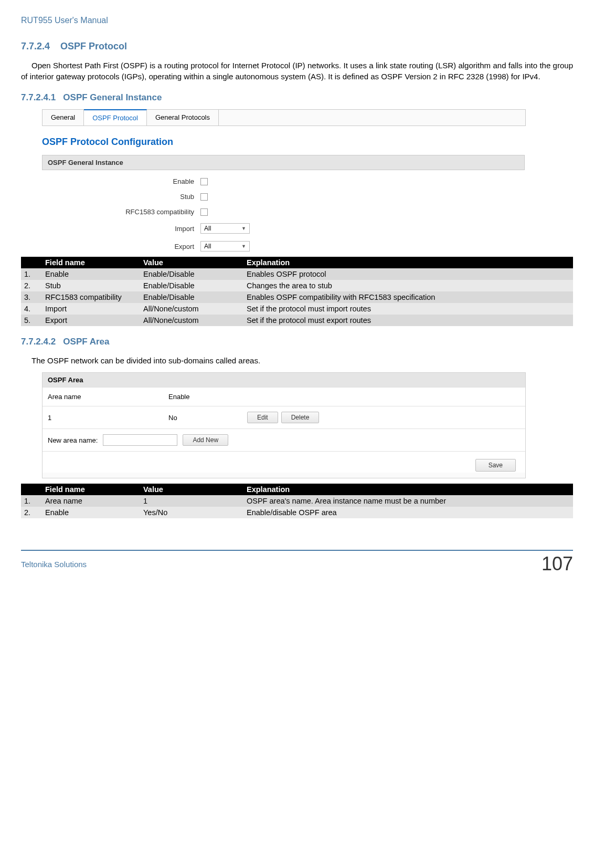 This screenshot has height=868, width=594. I want to click on cell-value: Yes/No, so click(192, 513).